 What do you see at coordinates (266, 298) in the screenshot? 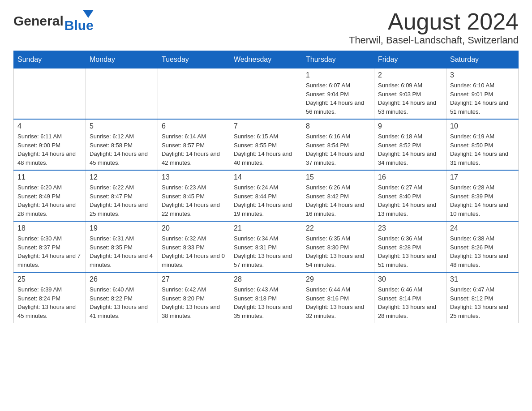
I see `calendar-row-4: 25Sunrise: 6:39 AMSunset: 8:24 PMDayligh…` at bounding box center [266, 298].